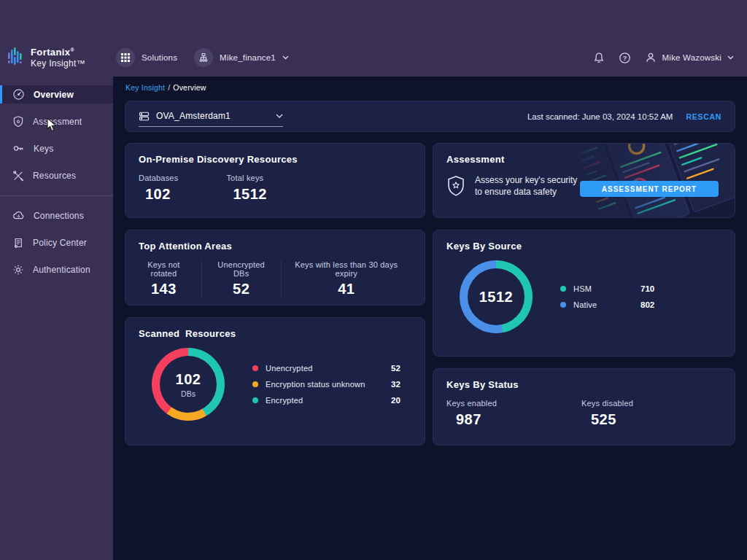 This screenshot has height=560, width=747. What do you see at coordinates (247, 188) in the screenshot?
I see `stat-total-keys: Total keys 1512` at bounding box center [247, 188].